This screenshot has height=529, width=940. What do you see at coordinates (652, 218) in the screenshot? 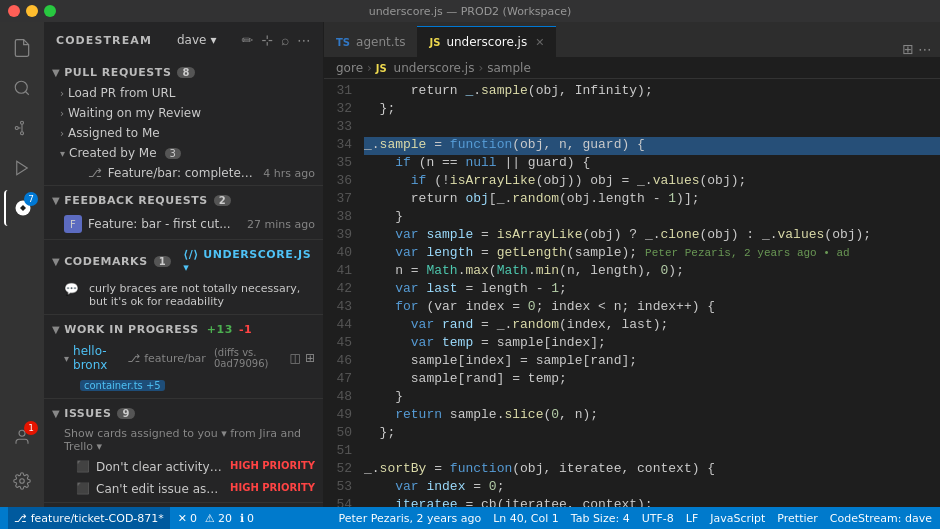
I see `line-content: }` at bounding box center [652, 218].